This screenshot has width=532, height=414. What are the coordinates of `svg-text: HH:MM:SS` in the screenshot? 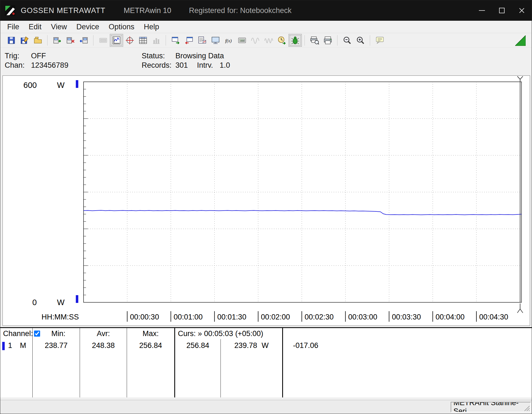 It's located at (60, 317).